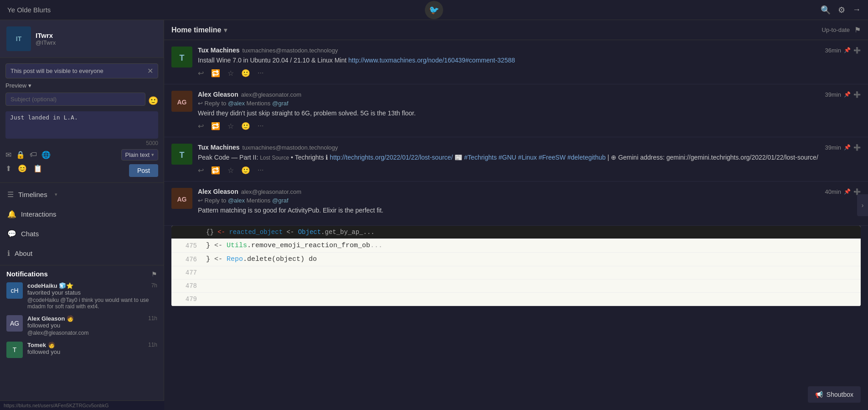 This screenshot has width=868, height=410. Describe the element at coordinates (834, 394) in the screenshot. I see `shoutbox-button: 📢 Shoutbox` at that location.